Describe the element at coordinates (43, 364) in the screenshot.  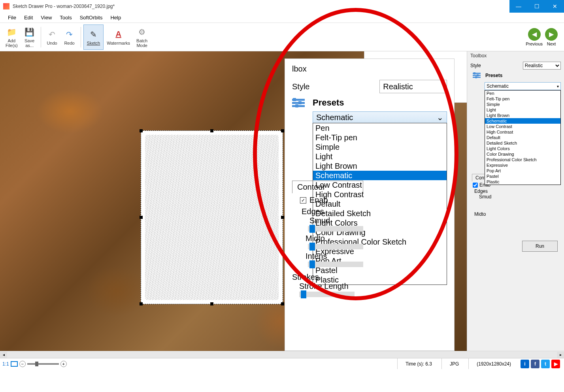
I see `zoom-slider` at that location.